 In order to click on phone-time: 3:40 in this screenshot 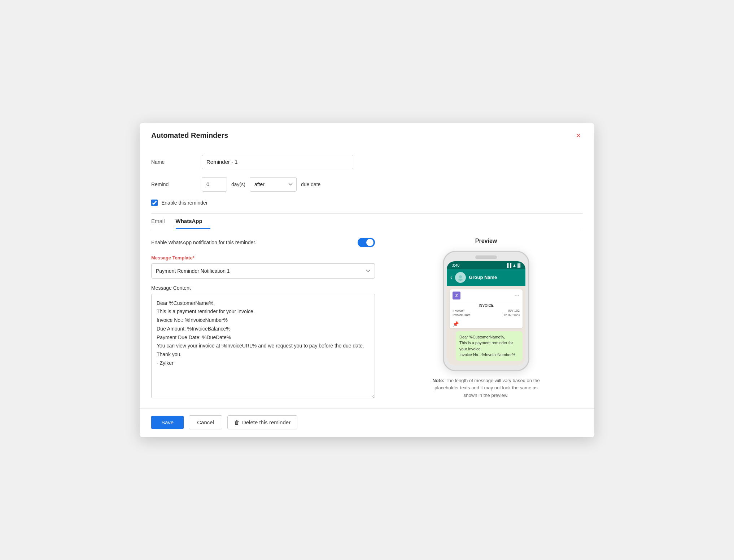, I will do `click(455, 265)`.